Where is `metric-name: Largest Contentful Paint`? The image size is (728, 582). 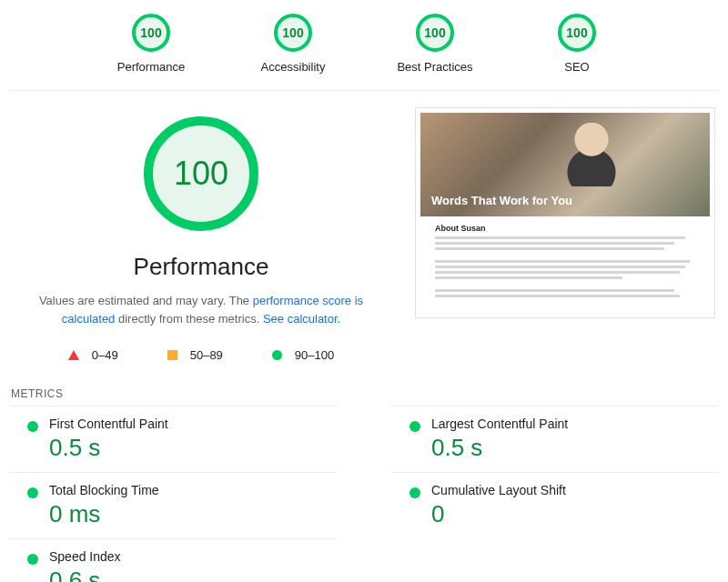
metric-name: Largest Contentful Paint is located at coordinates (500, 424).